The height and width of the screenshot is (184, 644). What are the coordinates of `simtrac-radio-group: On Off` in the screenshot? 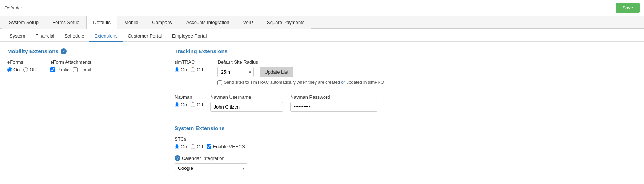 It's located at (189, 70).